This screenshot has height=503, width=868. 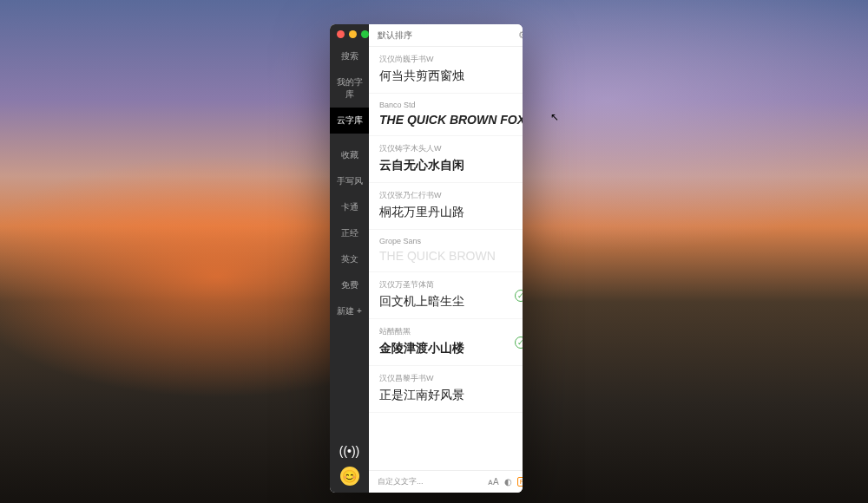 What do you see at coordinates (451, 241) in the screenshot?
I see `font-name-label: Grope Sans` at bounding box center [451, 241].